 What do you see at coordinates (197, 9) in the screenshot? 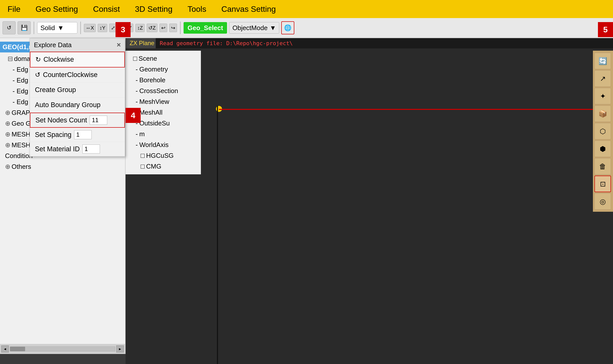
I see `menu-tools: Tools` at bounding box center [197, 9].